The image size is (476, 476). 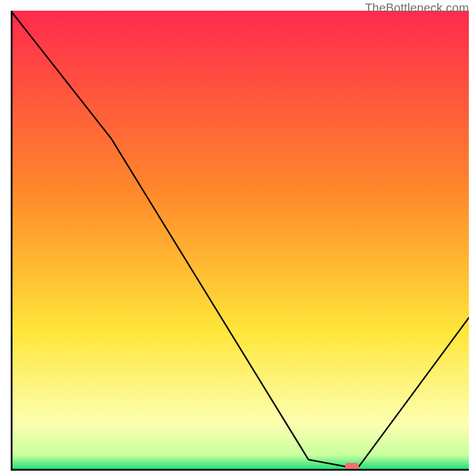 I want to click on optimal-marker, so click(x=352, y=466).